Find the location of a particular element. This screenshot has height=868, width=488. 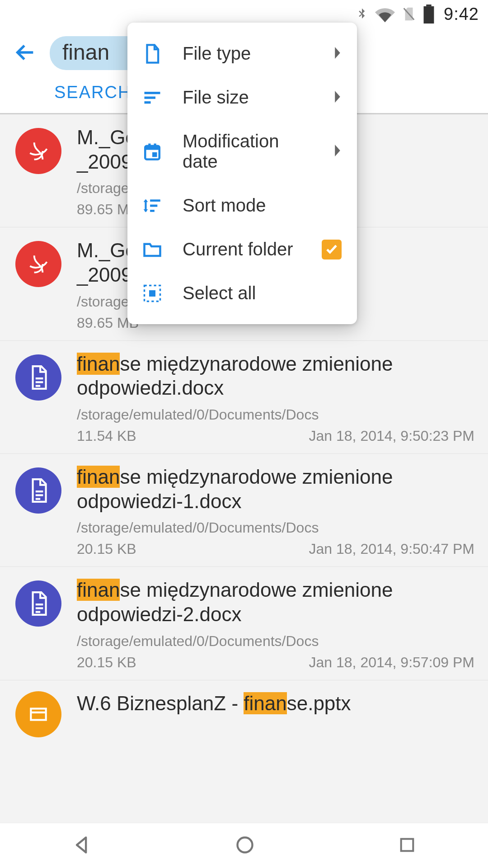

menu-label: Sort mode is located at coordinates (262, 205).